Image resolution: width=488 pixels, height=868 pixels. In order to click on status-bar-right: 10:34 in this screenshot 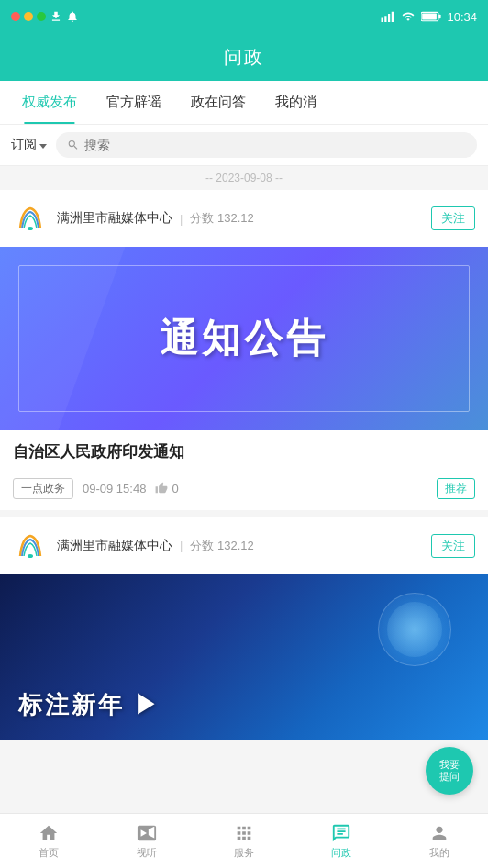, I will do `click(429, 17)`.